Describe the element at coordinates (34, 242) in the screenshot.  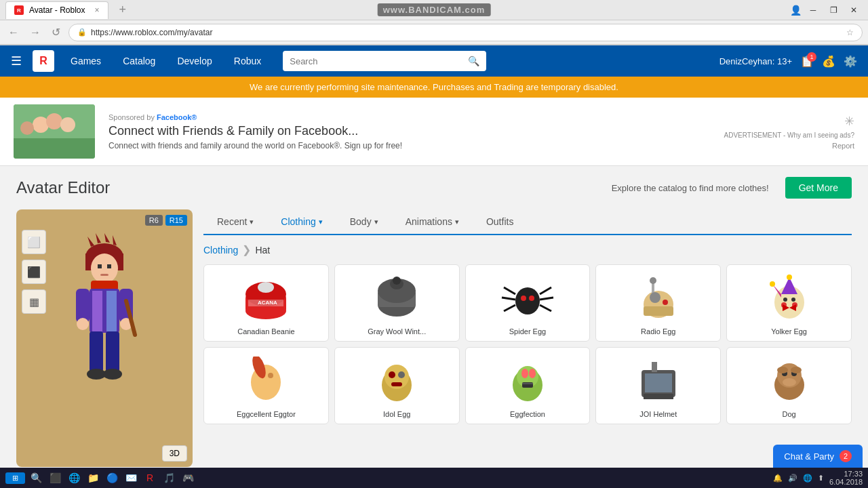
I see `avatar-view-btn-1: ⬜` at that location.